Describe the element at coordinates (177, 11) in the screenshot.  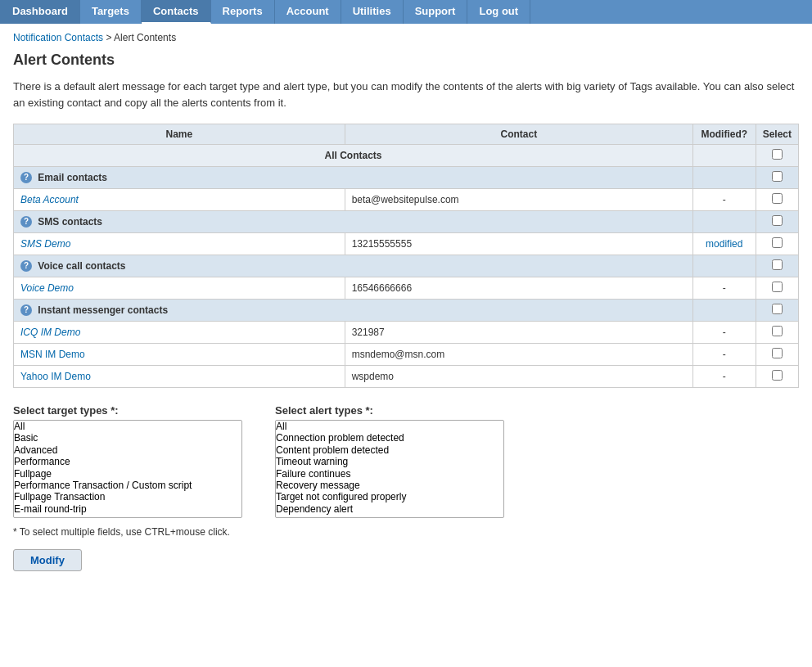
I see `nav-contacts: Contacts` at that location.